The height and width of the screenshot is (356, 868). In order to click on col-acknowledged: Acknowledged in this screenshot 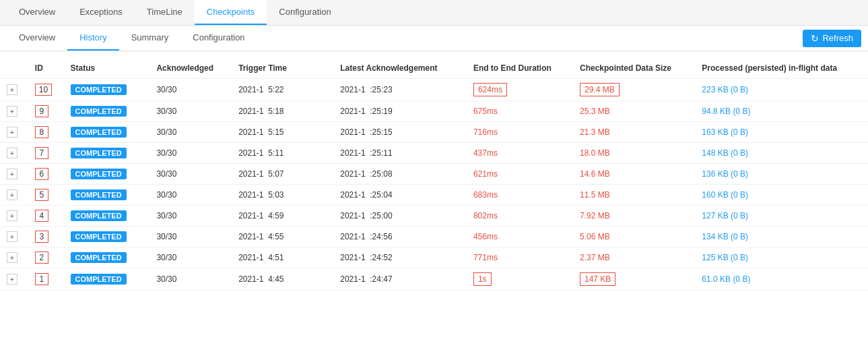, I will do `click(191, 69)`.